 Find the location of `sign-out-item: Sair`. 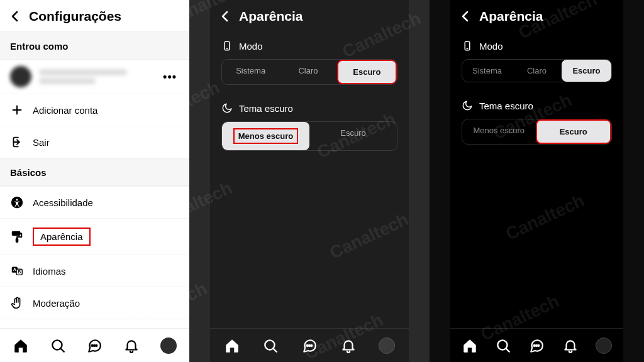

sign-out-item: Sair is located at coordinates (94, 142).